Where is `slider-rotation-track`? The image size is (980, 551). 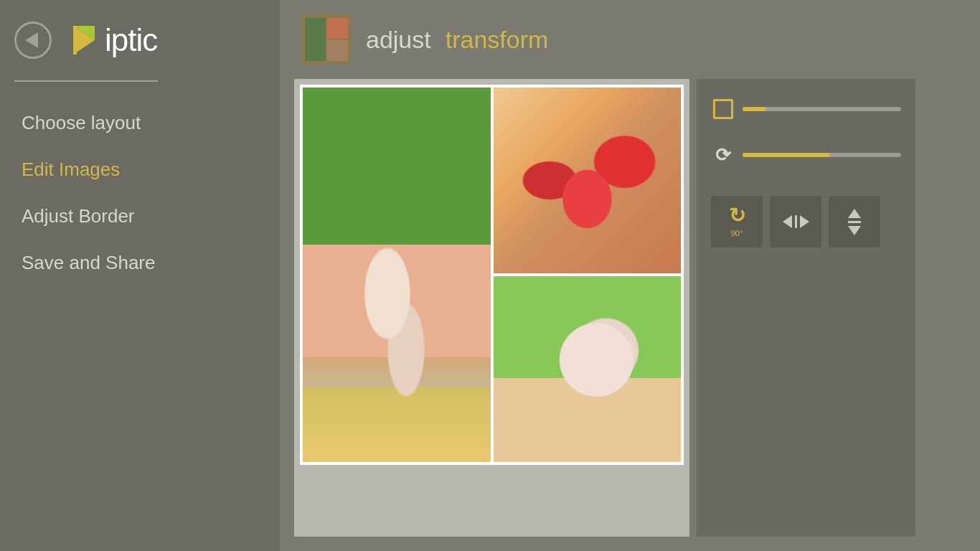 slider-rotation-track is located at coordinates (822, 155).